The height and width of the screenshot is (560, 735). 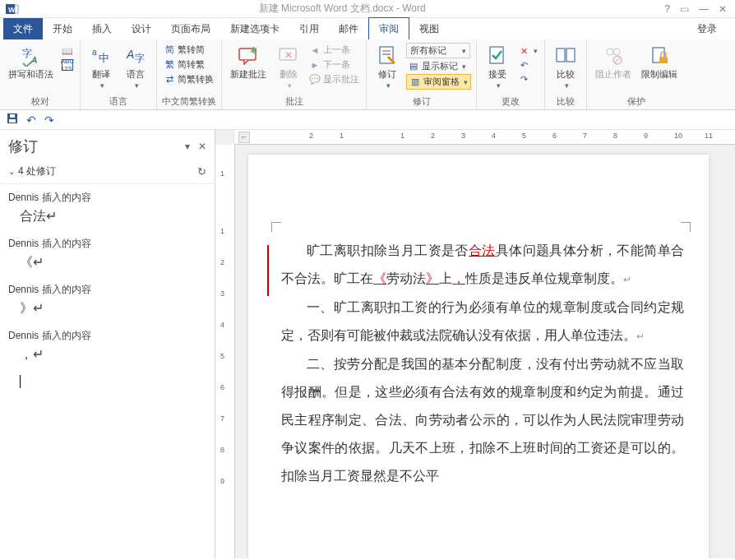 I want to click on tab-review: 审阅, so click(x=389, y=28).